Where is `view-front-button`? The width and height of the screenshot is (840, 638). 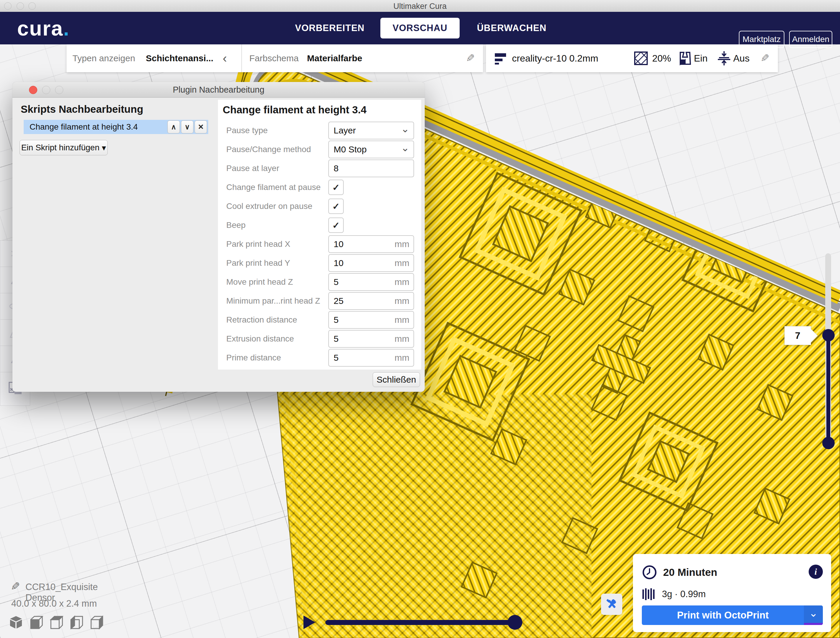
view-front-button is located at coordinates (36, 622).